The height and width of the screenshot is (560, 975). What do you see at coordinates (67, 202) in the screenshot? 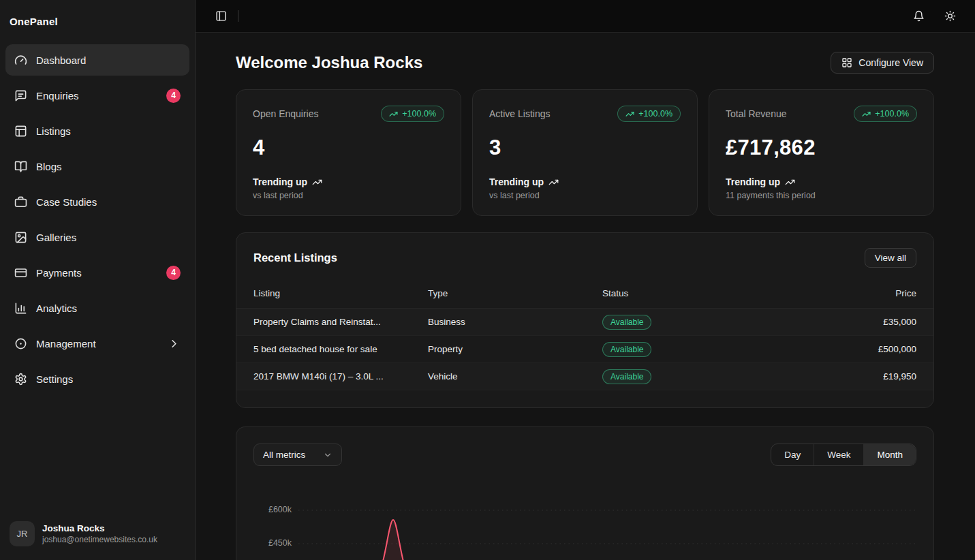
I see `sidebar-item-label: Case Studies` at bounding box center [67, 202].